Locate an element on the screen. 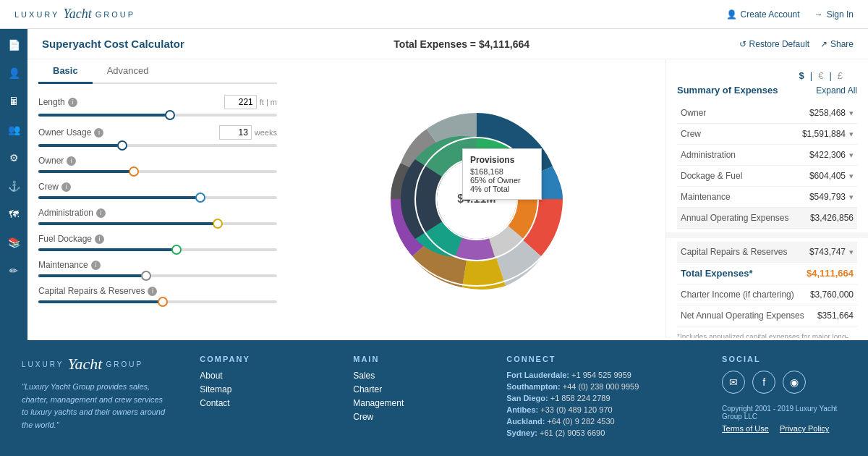  tooltip-pct-total: 4% of Total is located at coordinates (502, 189).